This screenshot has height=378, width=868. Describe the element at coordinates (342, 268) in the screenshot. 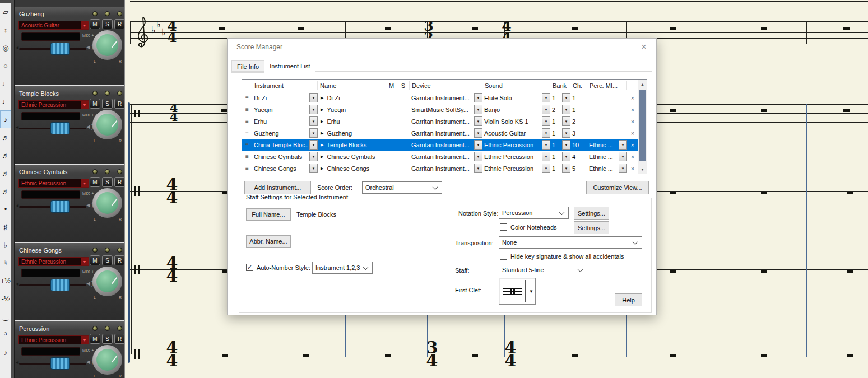

I see `auto-number-combobox: Instrument 1,2,3` at that location.